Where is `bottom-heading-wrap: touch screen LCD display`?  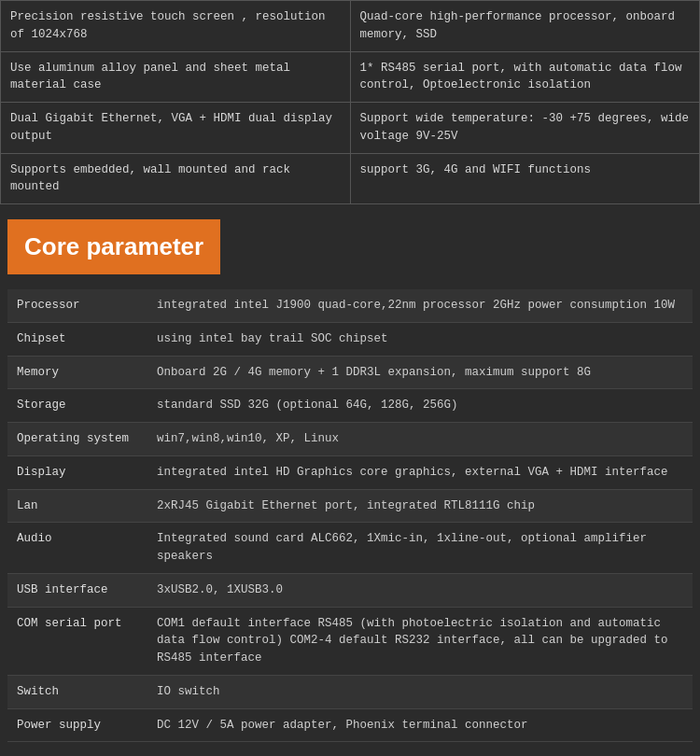 bottom-heading-wrap: touch screen LCD display is located at coordinates (350, 749).